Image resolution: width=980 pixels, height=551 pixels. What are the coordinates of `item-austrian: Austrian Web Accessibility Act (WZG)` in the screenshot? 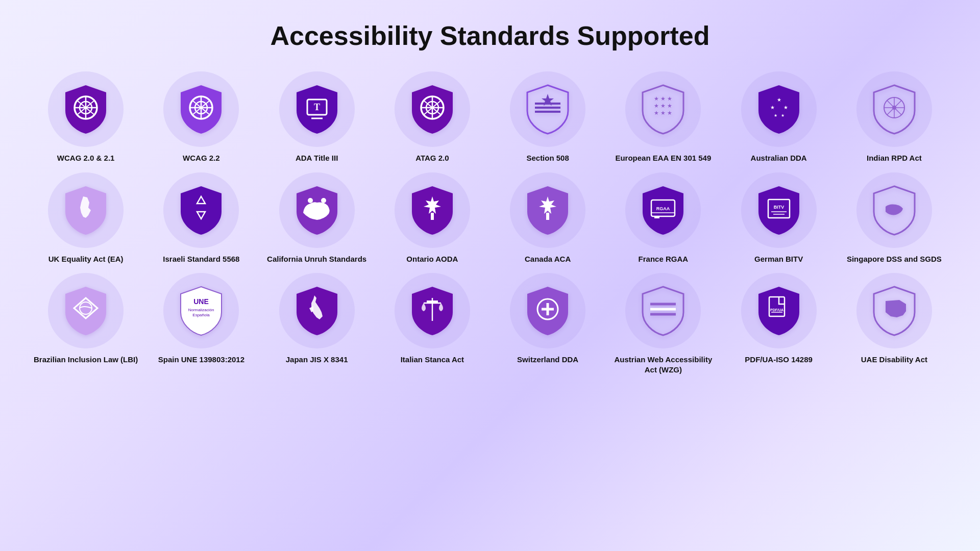 It's located at (663, 323).